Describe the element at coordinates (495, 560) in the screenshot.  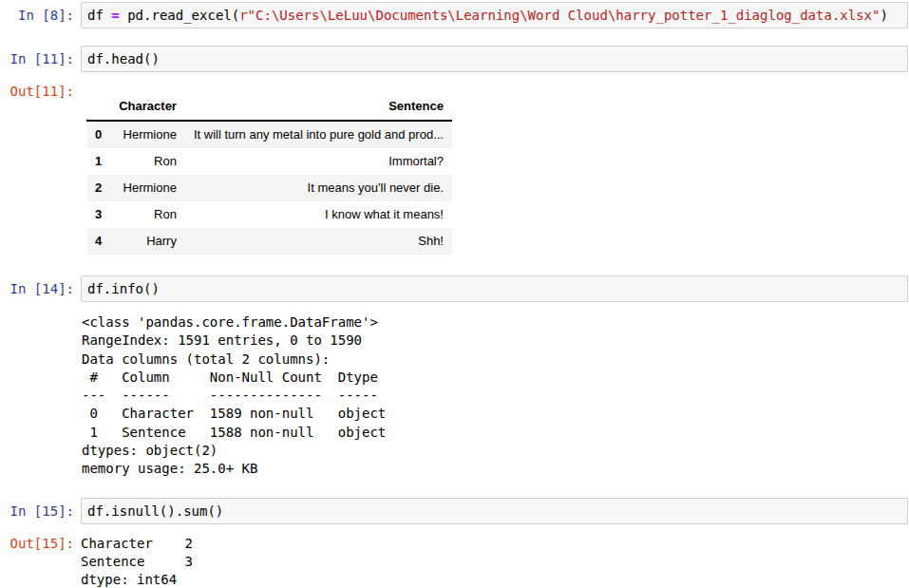
I see `output-content: Character 2 Sentence 3 dtype: int64` at that location.